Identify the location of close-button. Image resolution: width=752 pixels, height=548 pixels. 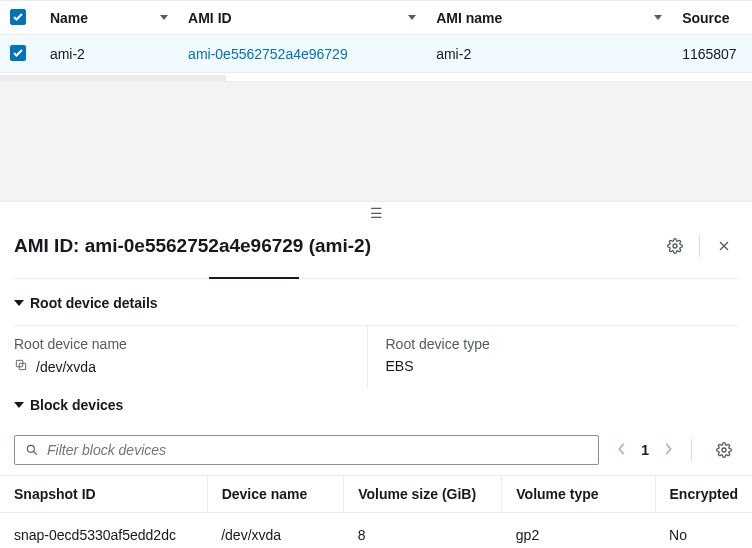
(724, 246).